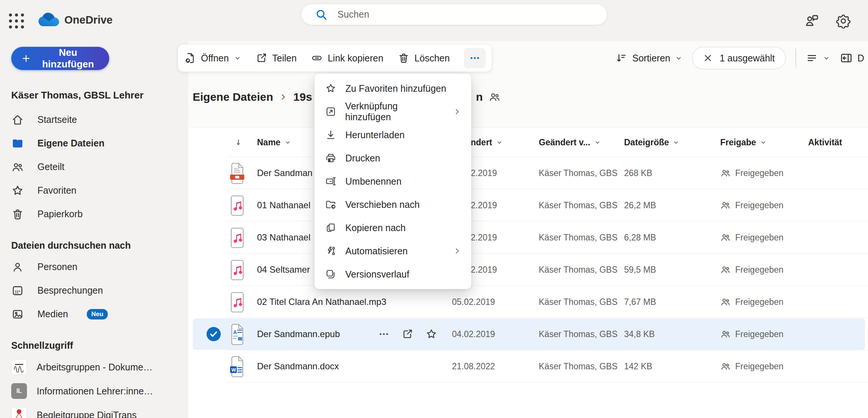 Image resolution: width=868 pixels, height=418 pixels. I want to click on column-header-sharing: Freigabe, so click(743, 142).